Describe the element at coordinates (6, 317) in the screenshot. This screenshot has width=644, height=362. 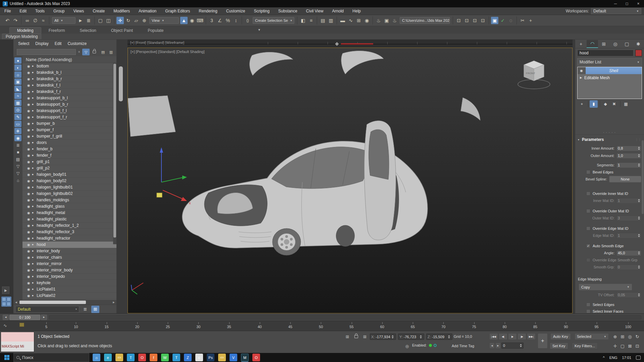
I see `prev-frame-icon: ◄` at that location.